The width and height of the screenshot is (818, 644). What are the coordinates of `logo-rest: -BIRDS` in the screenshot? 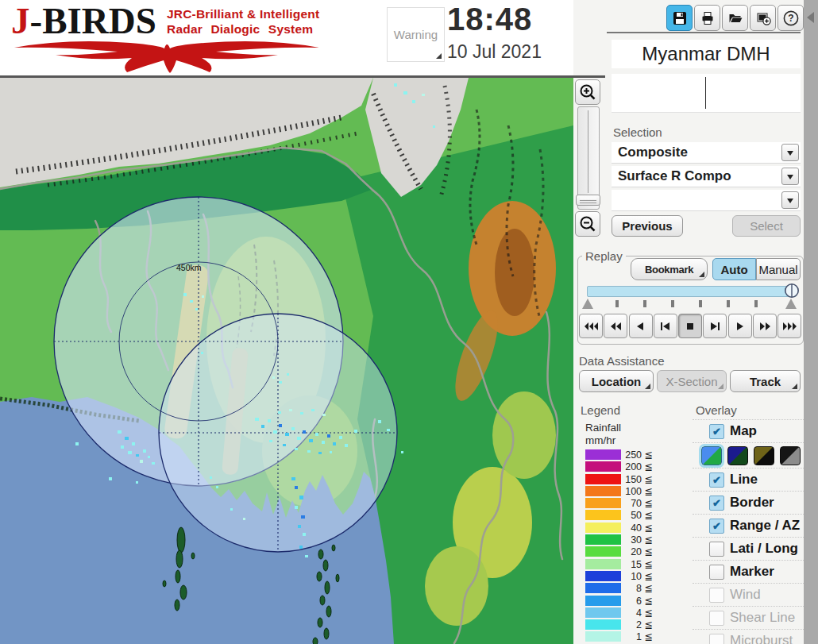 It's located at (94, 21).